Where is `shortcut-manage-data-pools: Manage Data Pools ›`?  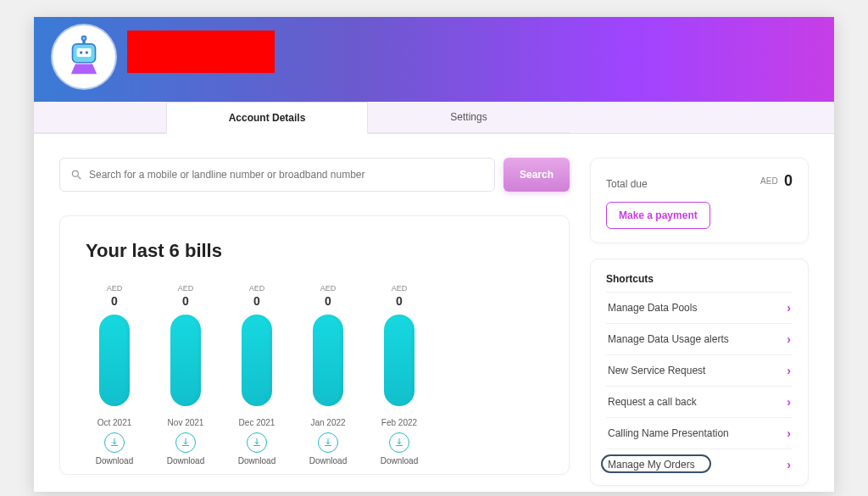 shortcut-manage-data-pools: Manage Data Pools › is located at coordinates (699, 307).